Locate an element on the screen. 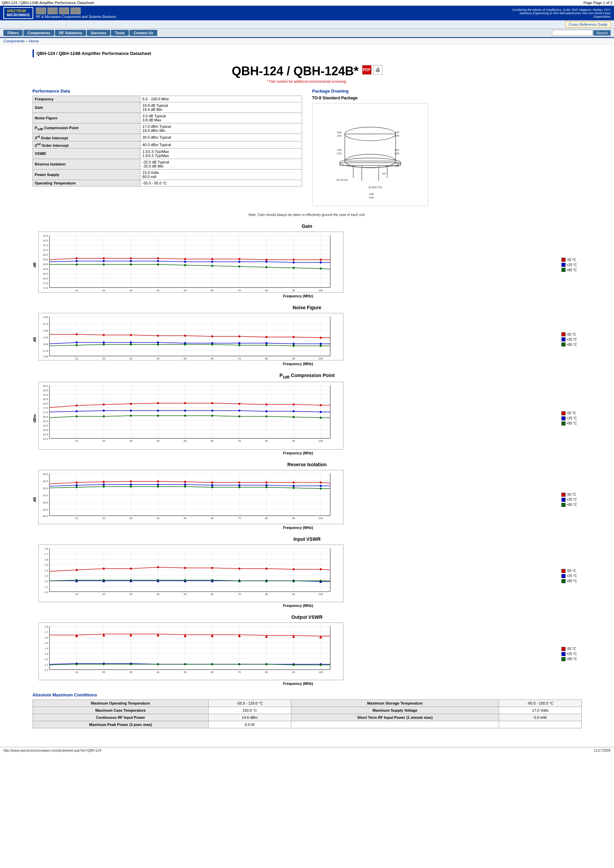 The image size is (614, 868). svg-text: 10 is located at coordinates (76, 358).